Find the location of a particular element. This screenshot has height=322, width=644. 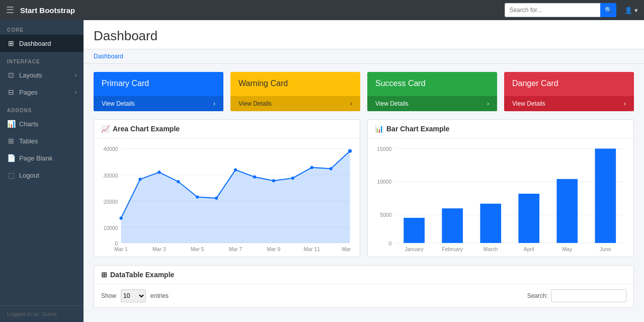

search-button: 🔍 is located at coordinates (608, 10).